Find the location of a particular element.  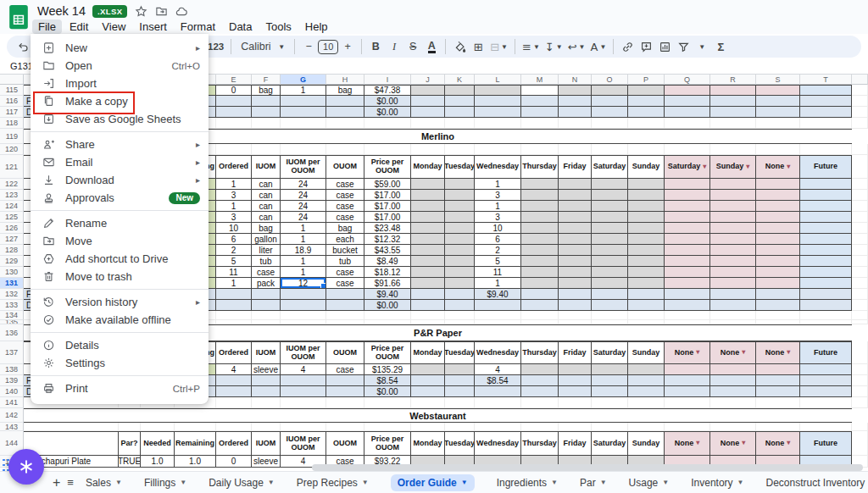

cell-Q116 is located at coordinates (687, 102).